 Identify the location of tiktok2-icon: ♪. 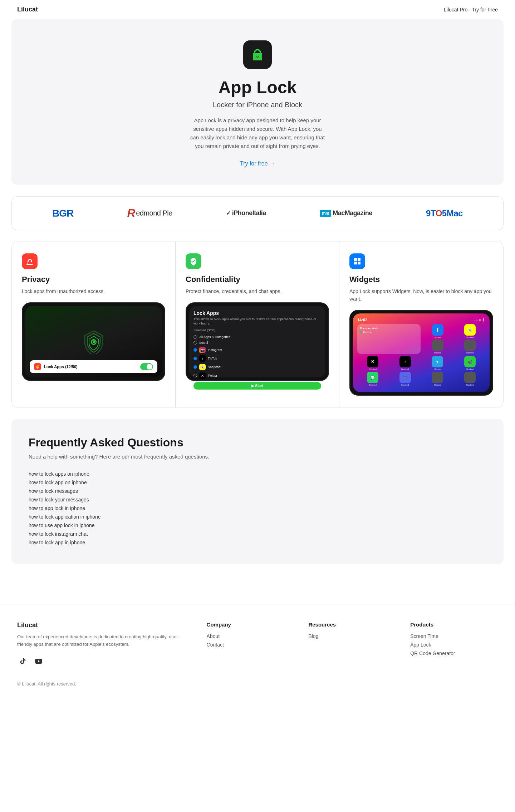
(405, 362).